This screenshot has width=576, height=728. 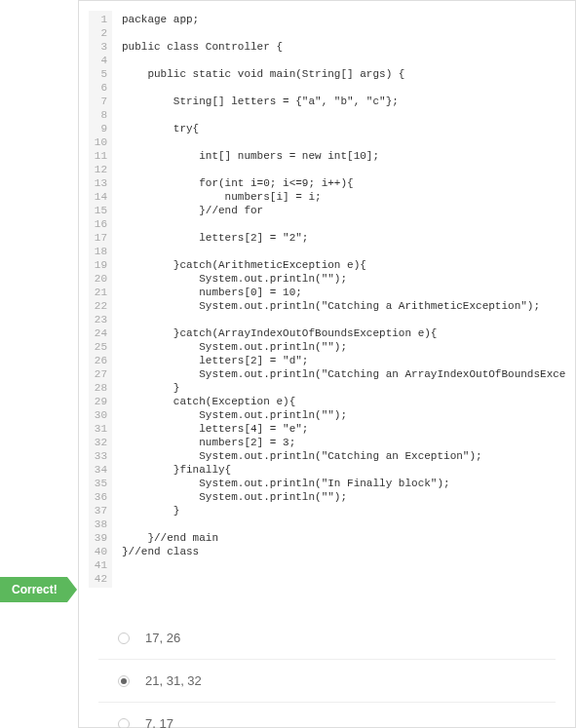 What do you see at coordinates (343, 129) in the screenshot?
I see `code-line: try{` at bounding box center [343, 129].